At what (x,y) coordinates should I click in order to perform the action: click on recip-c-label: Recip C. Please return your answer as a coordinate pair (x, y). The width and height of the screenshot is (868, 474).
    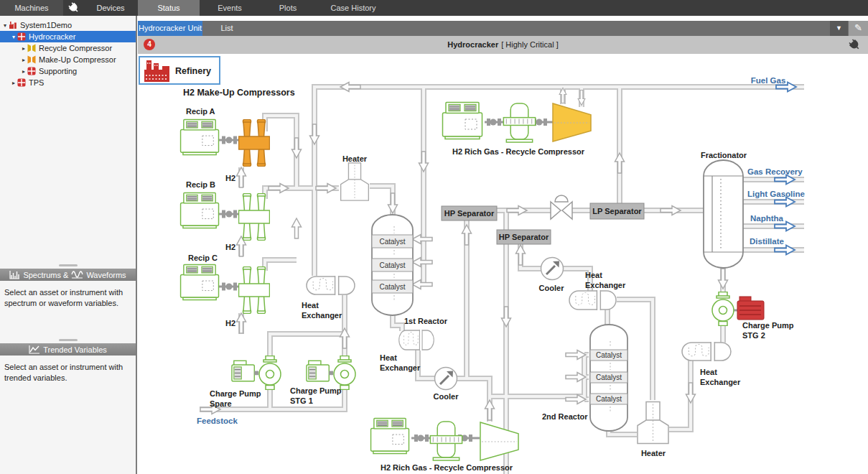
    Looking at the image, I should click on (202, 258).